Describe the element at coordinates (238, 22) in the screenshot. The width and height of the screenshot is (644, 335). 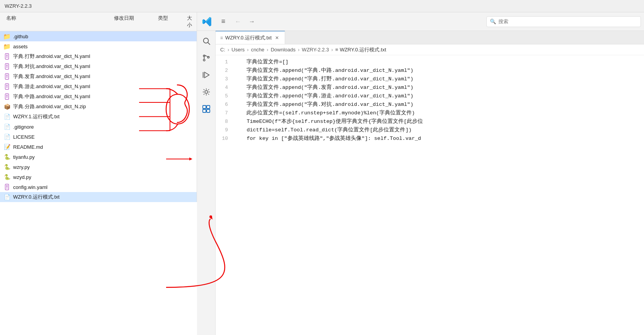
I see `back-button: ←` at that location.